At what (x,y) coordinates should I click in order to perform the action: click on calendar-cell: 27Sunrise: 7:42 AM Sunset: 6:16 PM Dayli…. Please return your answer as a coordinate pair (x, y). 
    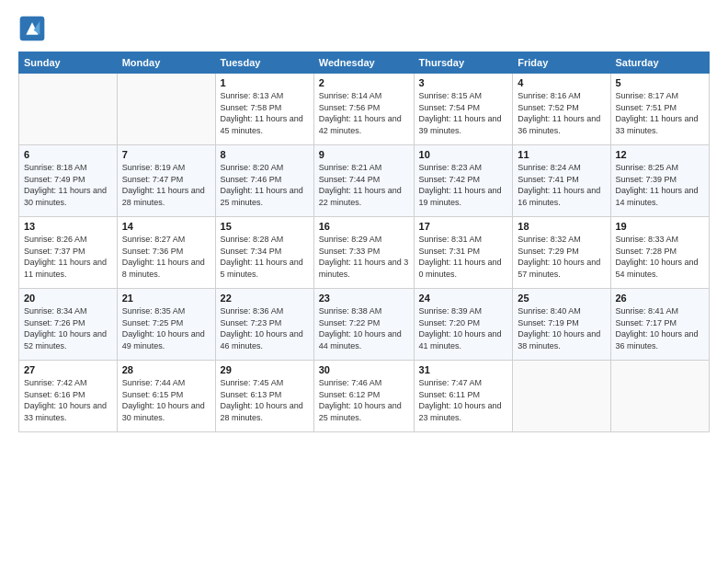
    Looking at the image, I should click on (68, 396).